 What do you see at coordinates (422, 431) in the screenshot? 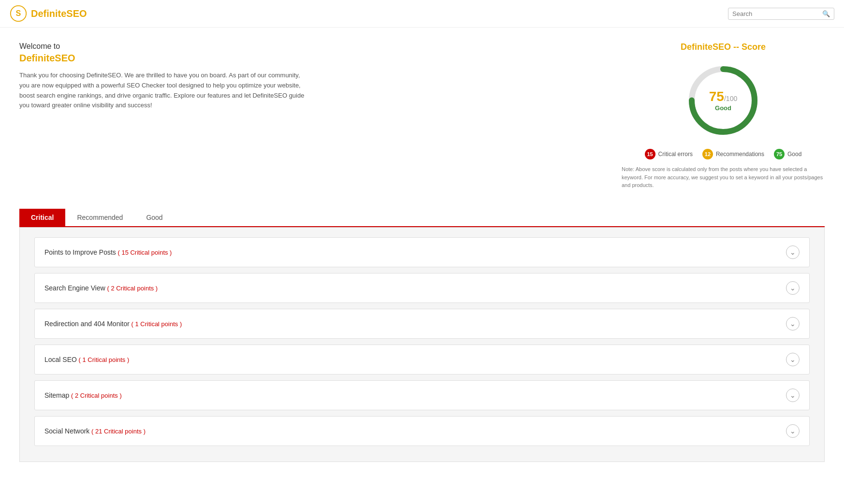
I see `accordion-item: Social Network ( 21 Critical points ) ⌄` at bounding box center [422, 431].